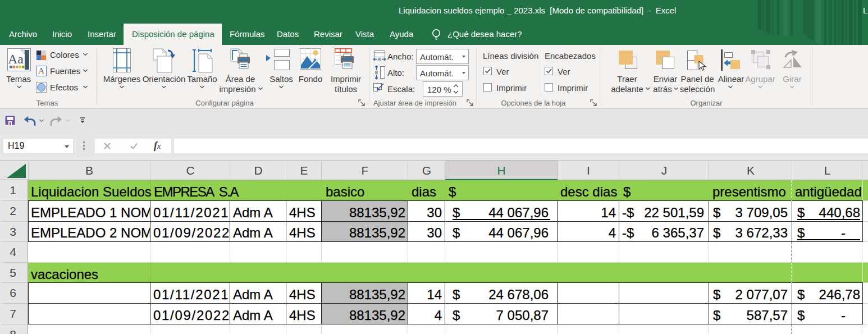 This screenshot has height=334, width=868. Describe the element at coordinates (16, 59) in the screenshot. I see `svg-text: Aa` at that location.